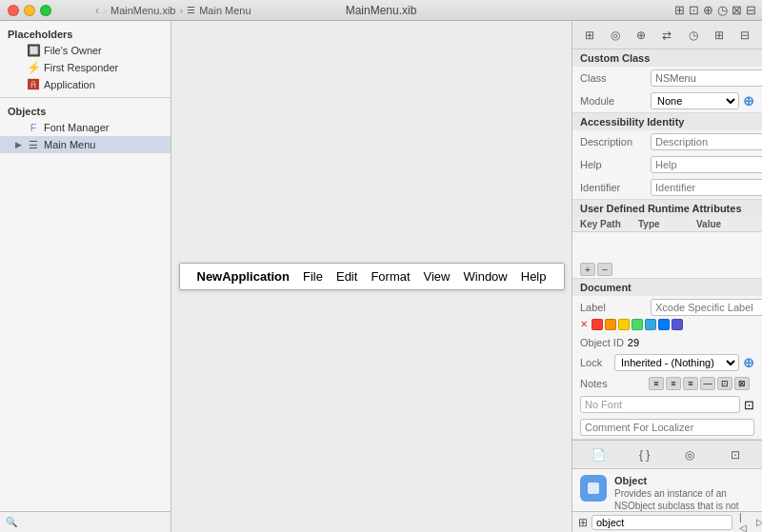 This screenshot has height=532, width=762. Describe the element at coordinates (613, 187) in the screenshot. I see `identifier-label: Identifier` at that location.